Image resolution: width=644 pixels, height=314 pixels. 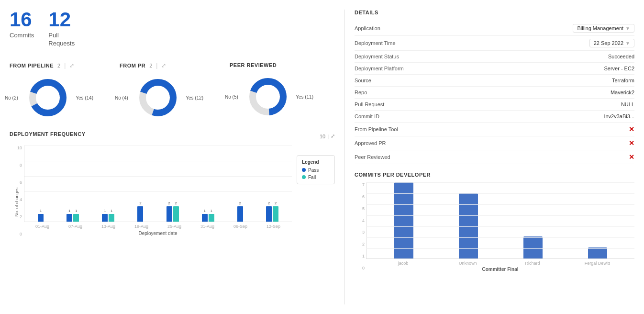 What do you see at coordinates (495, 157) in the screenshot?
I see `details-row: Peer Reviewed✕` at bounding box center [495, 157].